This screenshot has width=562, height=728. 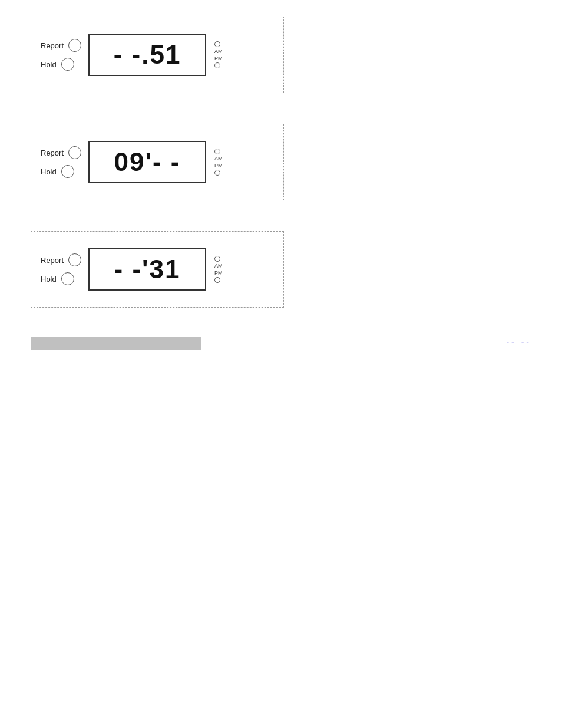 What do you see at coordinates (147, 269) in the screenshot?
I see `display-3: - -'31` at bounding box center [147, 269].